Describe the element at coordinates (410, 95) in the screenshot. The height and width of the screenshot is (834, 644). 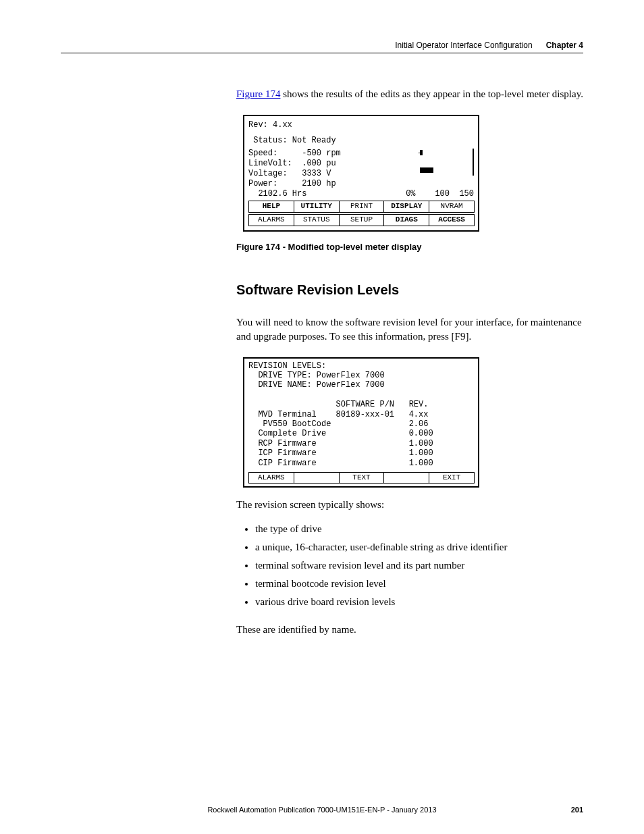
I see `intro-paragraph: Figure 174 shows the results of the edit…` at that location.